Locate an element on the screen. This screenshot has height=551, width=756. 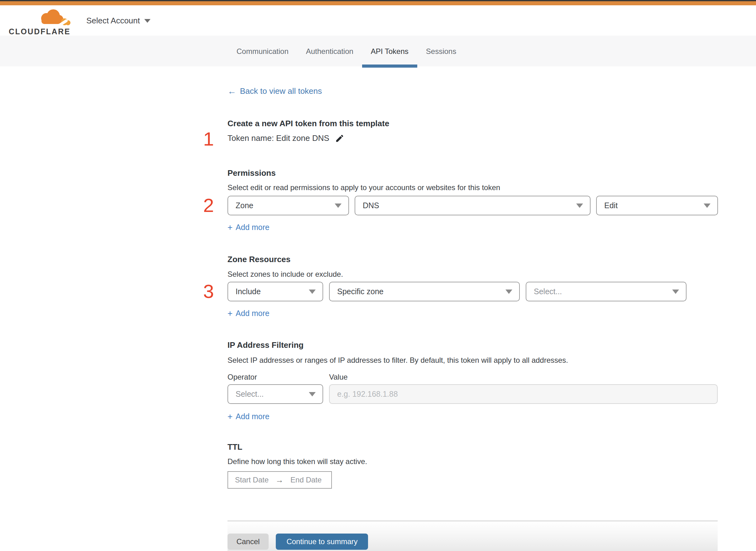
permissions-row: Zone DNS Edit is located at coordinates (473, 205).